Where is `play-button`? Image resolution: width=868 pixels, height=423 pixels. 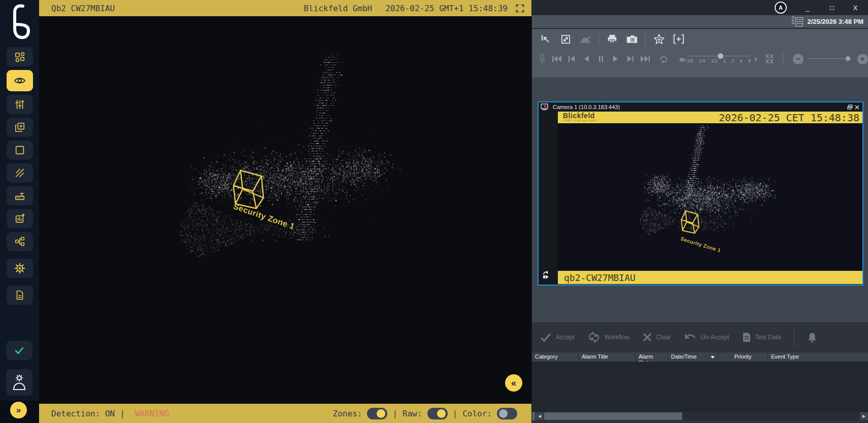 play-button is located at coordinates (616, 59).